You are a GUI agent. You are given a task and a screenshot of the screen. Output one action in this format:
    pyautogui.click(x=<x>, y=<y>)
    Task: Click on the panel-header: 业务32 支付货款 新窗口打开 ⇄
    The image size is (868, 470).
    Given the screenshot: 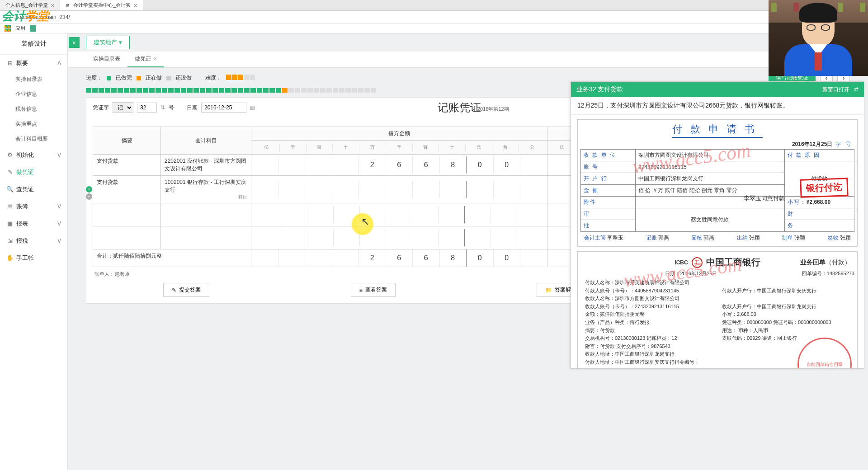 What is the action you would take?
    pyautogui.click(x=717, y=89)
    